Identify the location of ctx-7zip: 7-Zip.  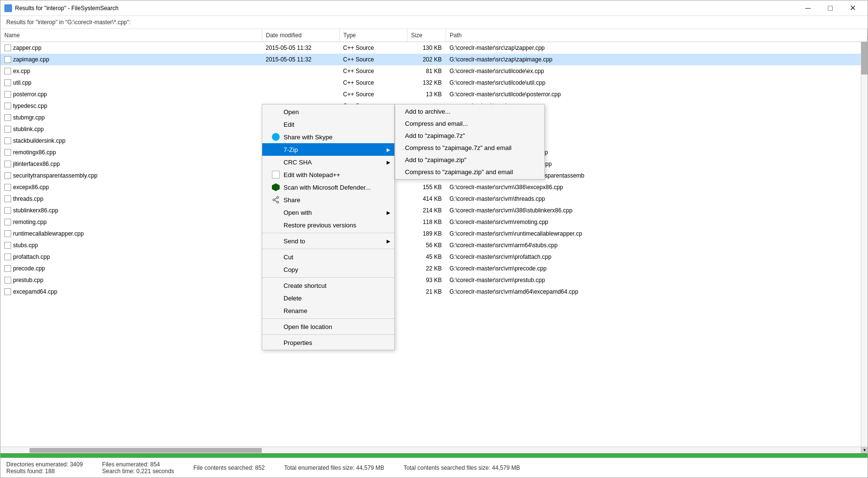
(328, 149).